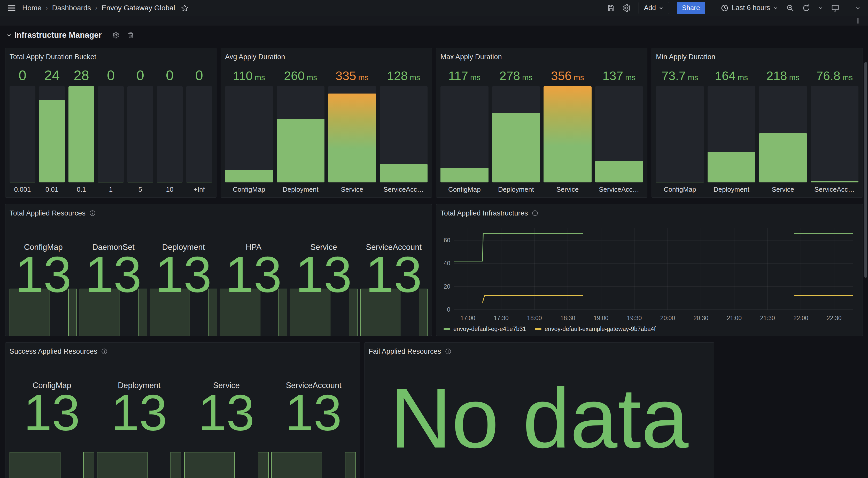  Describe the element at coordinates (790, 8) in the screenshot. I see `zoom-out-icon` at that location.